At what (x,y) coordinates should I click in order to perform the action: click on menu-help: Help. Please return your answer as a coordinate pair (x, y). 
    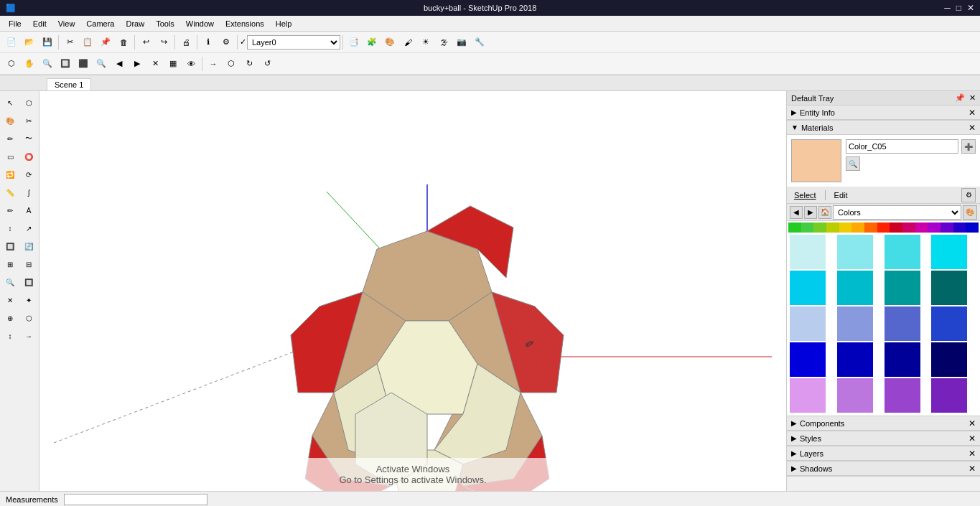
    Looking at the image, I should click on (284, 24).